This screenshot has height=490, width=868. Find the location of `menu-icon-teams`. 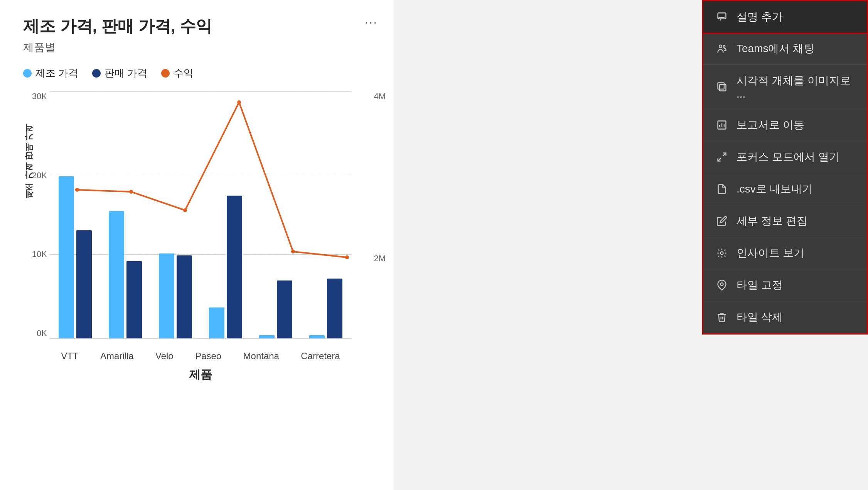

menu-icon-teams is located at coordinates (722, 49).